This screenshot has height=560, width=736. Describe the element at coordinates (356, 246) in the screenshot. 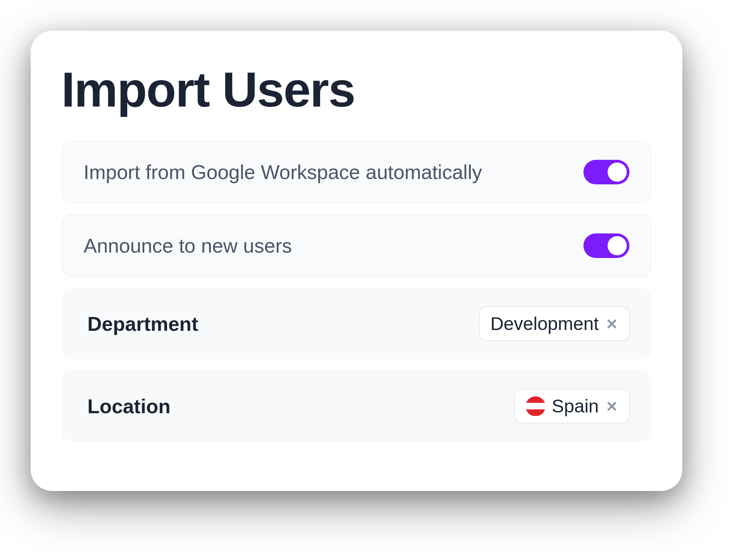

I see `toggle-row-announce: Announce to new users` at that location.